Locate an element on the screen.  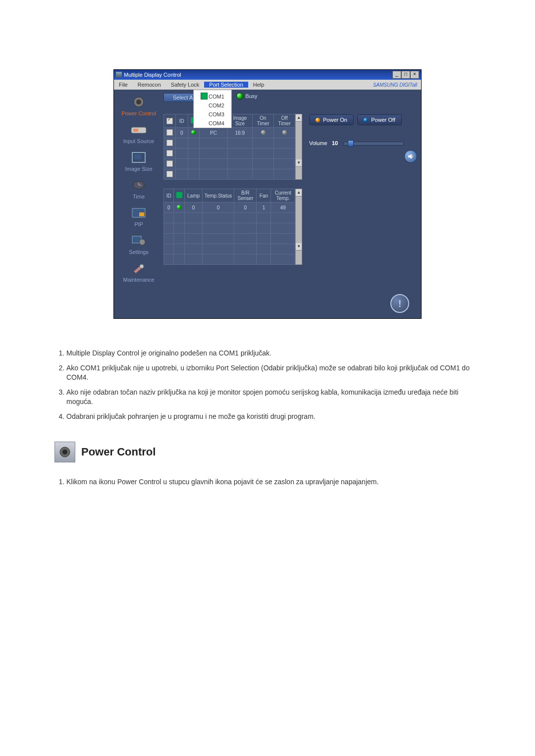
dropdown-item-com2: COM2 is located at coordinates (213, 105).